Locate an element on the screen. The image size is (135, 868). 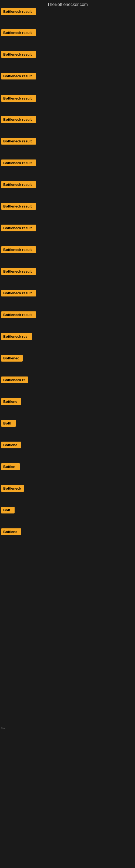
bottleneck-item-2: Bottleneck result is located at coordinates (19, 33).